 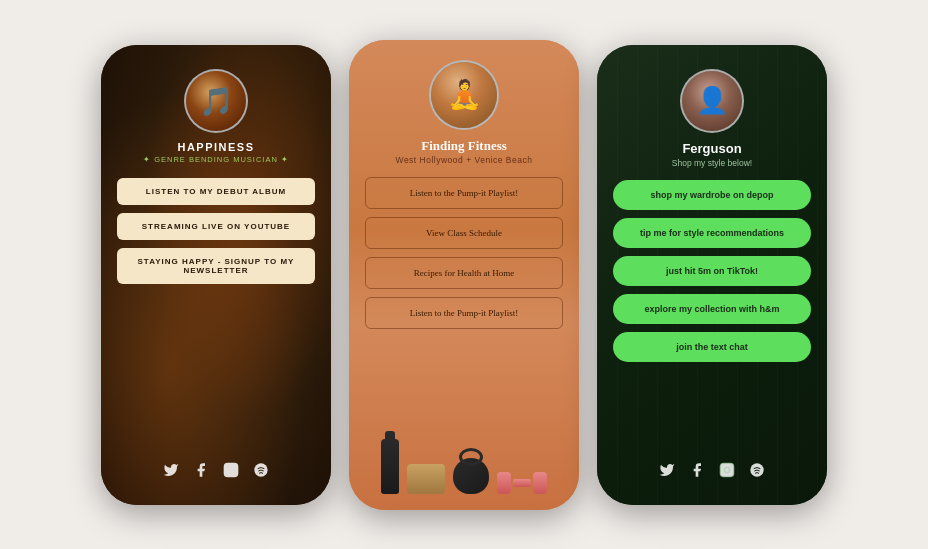 What do you see at coordinates (285, 160) in the screenshot?
I see `deco-right: ✦` at bounding box center [285, 160].